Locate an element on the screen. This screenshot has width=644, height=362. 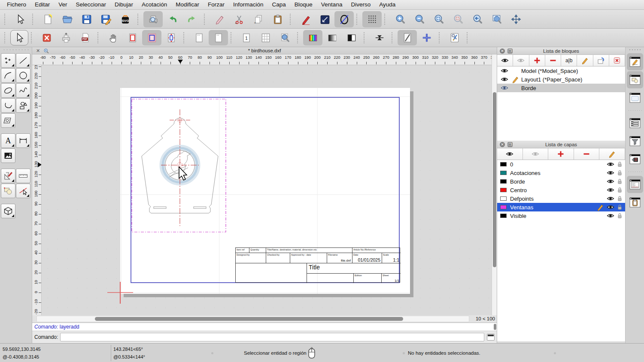
close-document-button is located at coordinates (46, 38).